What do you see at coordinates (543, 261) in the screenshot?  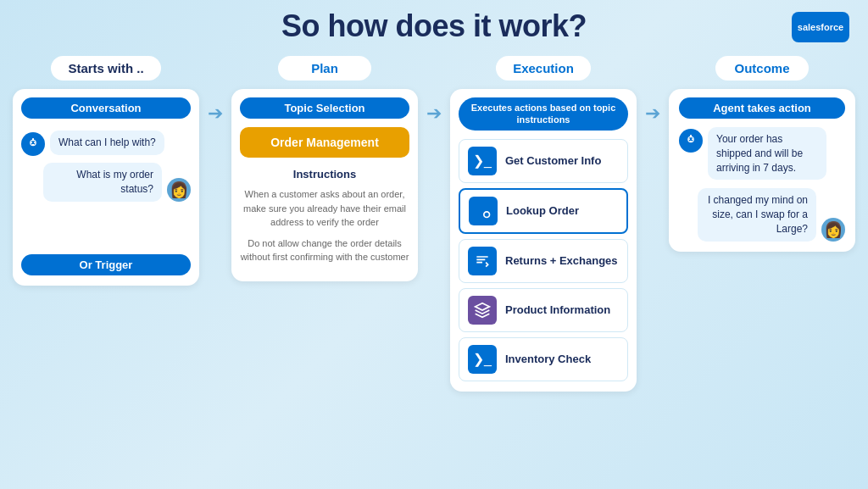 I see `action-returns: Returns + Exchanges` at bounding box center [543, 261].